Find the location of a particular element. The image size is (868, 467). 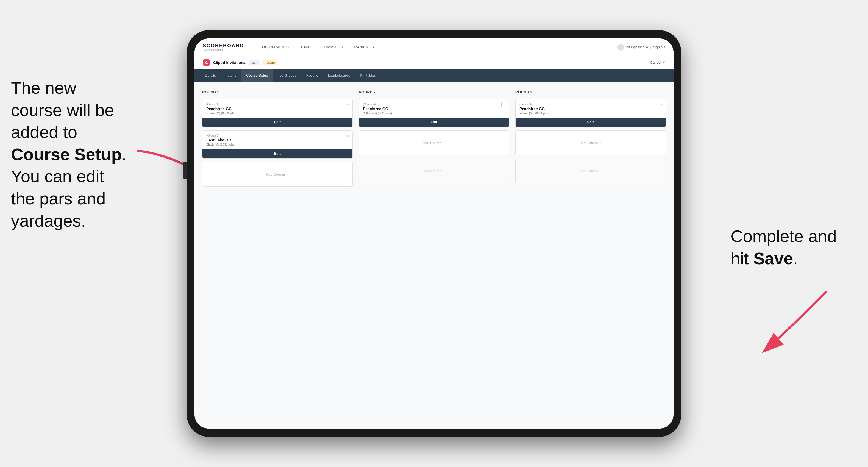

annotation-line2: course will be is located at coordinates (63, 110).